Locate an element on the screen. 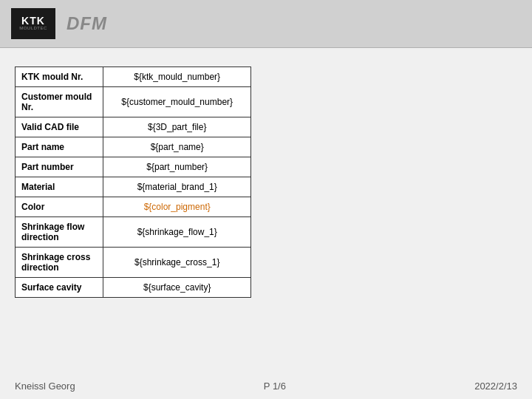 This screenshot has width=532, height=399. row-label: Color is located at coordinates (59, 207).